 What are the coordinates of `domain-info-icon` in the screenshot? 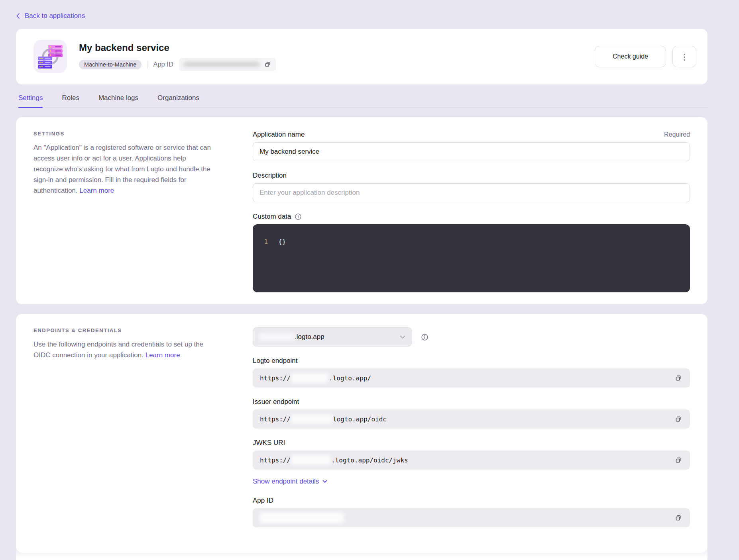 It's located at (425, 337).